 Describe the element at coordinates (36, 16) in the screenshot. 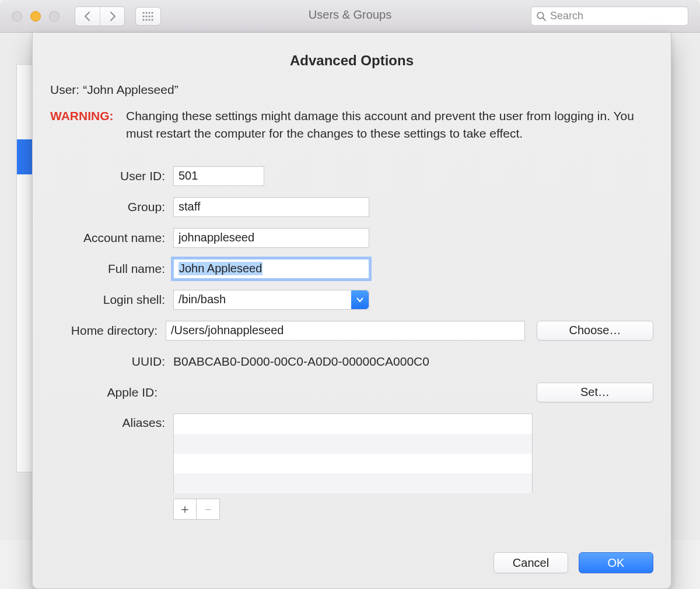

I see `minimize-window-button` at that location.